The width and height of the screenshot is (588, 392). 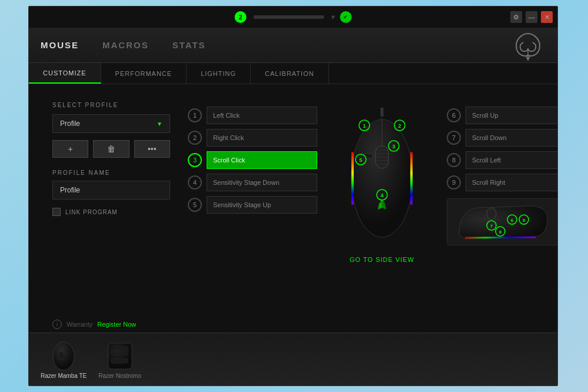 I want to click on link-program-checkbox, so click(x=57, y=212).